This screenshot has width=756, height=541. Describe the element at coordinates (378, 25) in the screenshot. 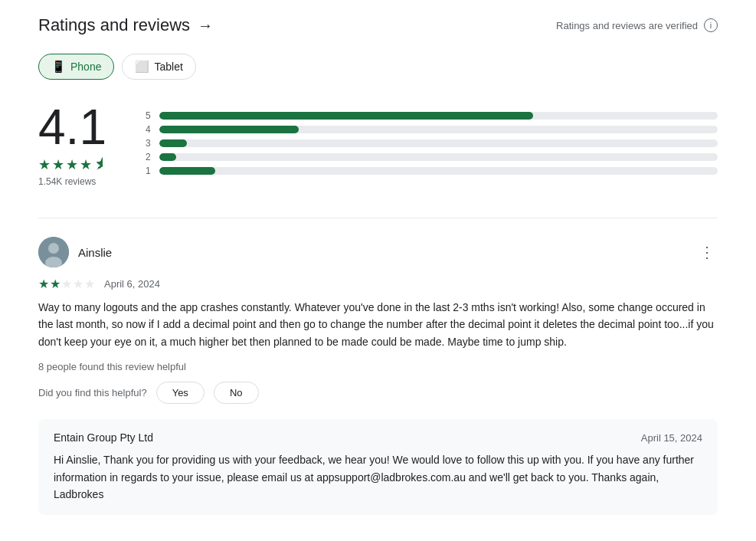

I see `ratings-header: Ratings and reviews → Ratings and review…` at that location.